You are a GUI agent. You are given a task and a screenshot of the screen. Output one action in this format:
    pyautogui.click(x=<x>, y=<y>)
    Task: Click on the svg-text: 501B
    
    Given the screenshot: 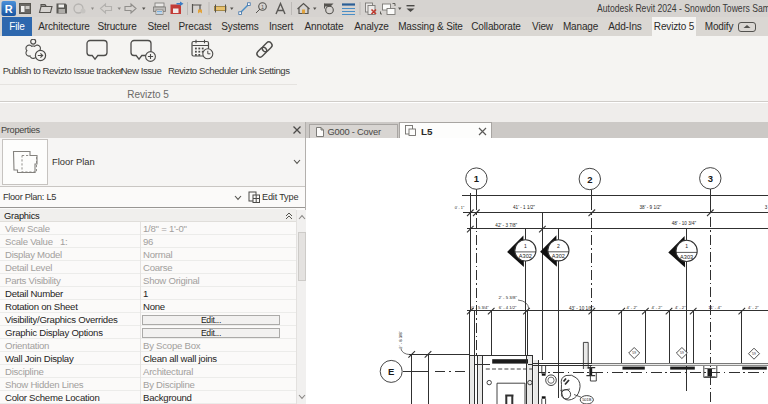 What is the action you would take?
    pyautogui.click(x=587, y=400)
    